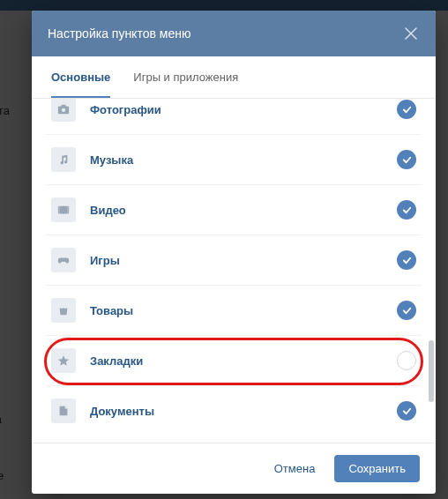 Image resolution: width=448 pixels, height=499 pixels. What do you see at coordinates (234, 210) in the screenshot?
I see `menu-item-row: Видео` at bounding box center [234, 210].